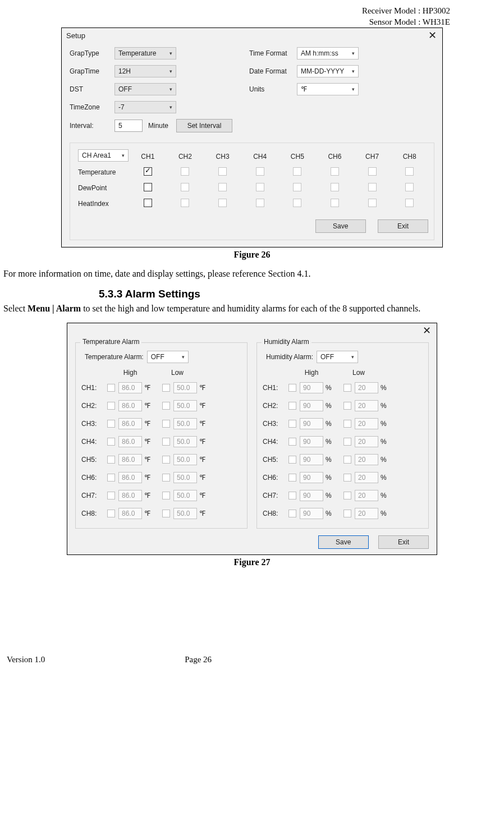  What do you see at coordinates (404, 542) in the screenshot?
I see `exit-button: Exit` at bounding box center [404, 542].